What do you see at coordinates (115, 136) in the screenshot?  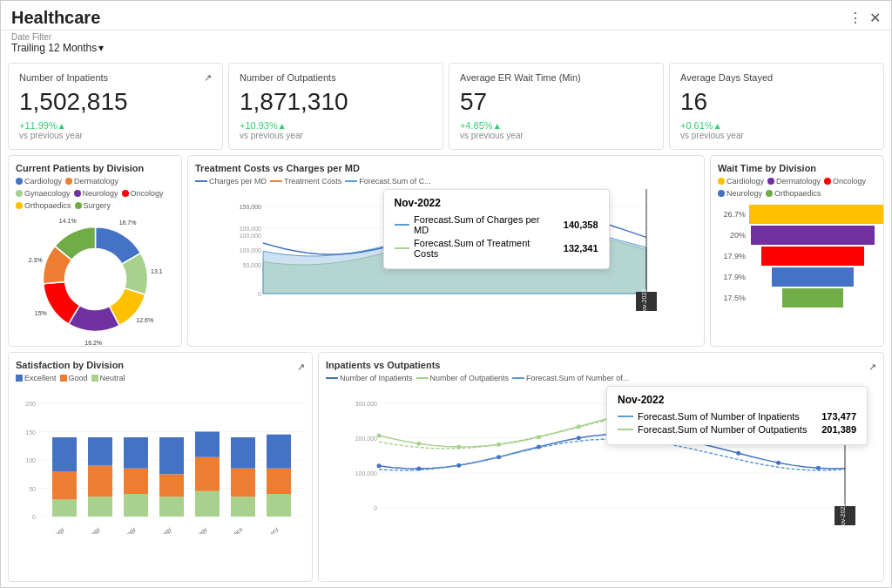 I see `kpi-prev-0: vs previous year` at bounding box center [115, 136].